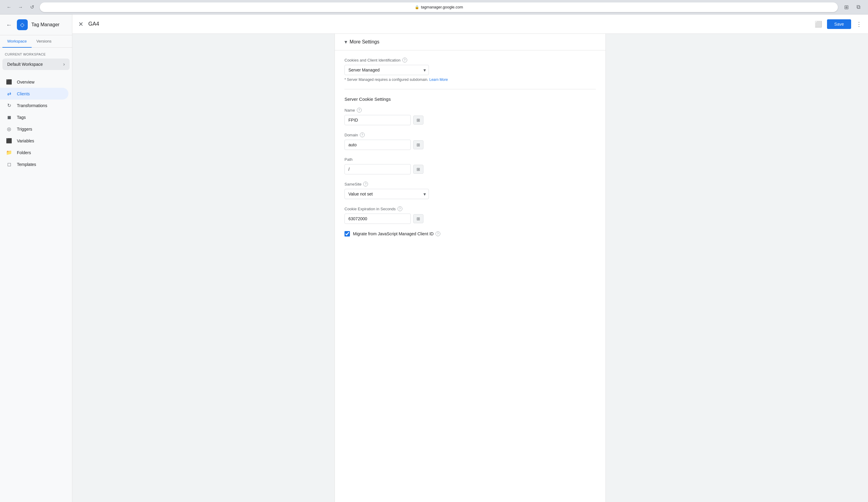 The image size is (868, 502). What do you see at coordinates (9, 129) in the screenshot?
I see `triggers-icon: ◎` at bounding box center [9, 129].